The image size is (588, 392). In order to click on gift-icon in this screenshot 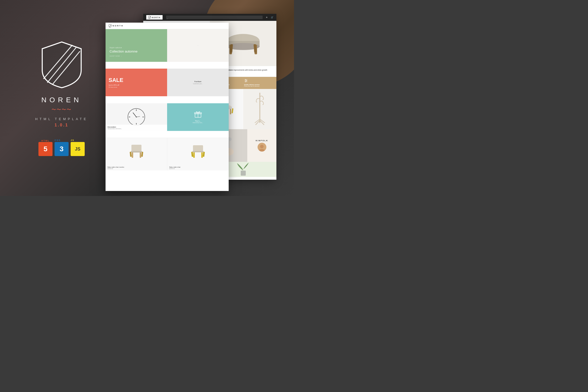, I will do `click(198, 114)`.